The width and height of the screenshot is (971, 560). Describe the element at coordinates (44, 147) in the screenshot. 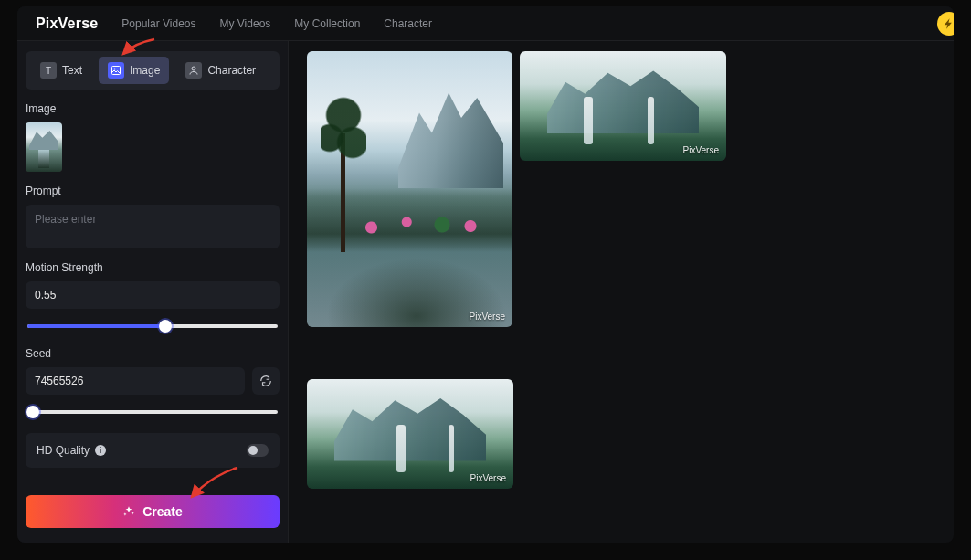

I see `source-image-thumbnail` at that location.